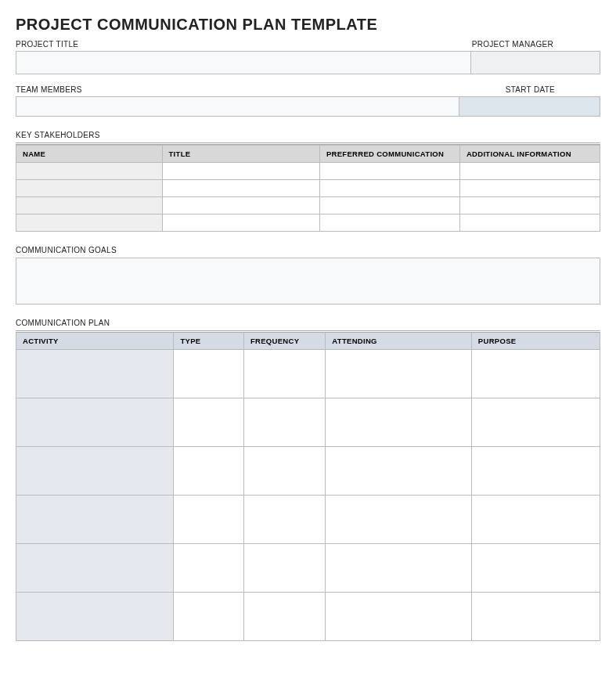  I want to click on col-name: NAME, so click(89, 154).